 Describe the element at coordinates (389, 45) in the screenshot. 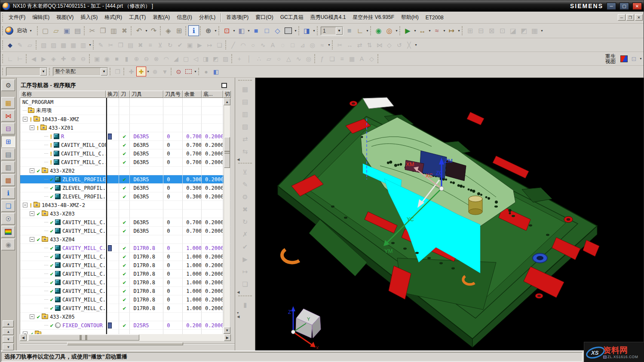

I see `scale-curve-icon: ◇` at that location.